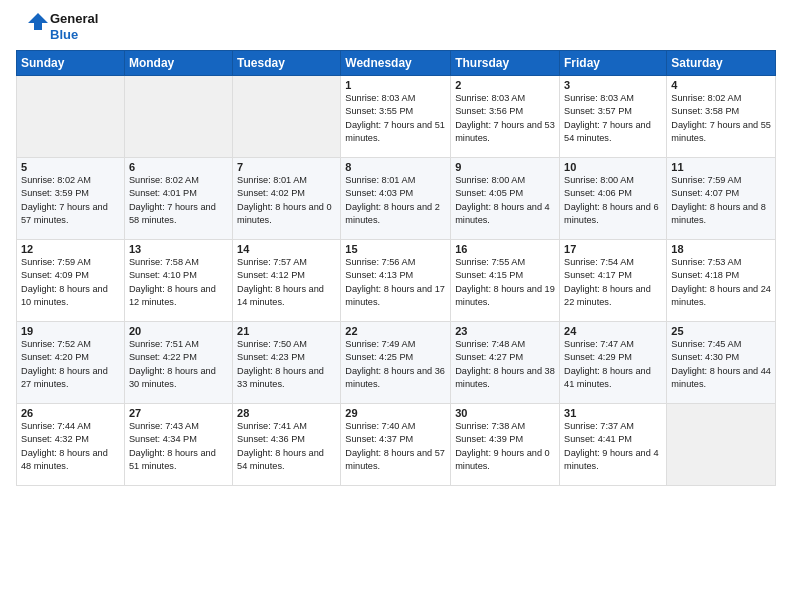 This screenshot has height=612, width=792. I want to click on day-number: 5, so click(70, 167).